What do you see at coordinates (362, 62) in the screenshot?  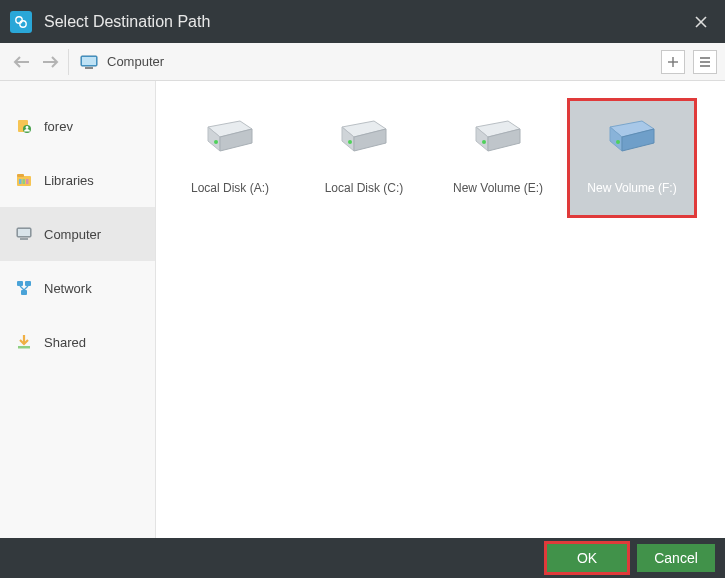 I see `toolbar: Computer` at bounding box center [362, 62].